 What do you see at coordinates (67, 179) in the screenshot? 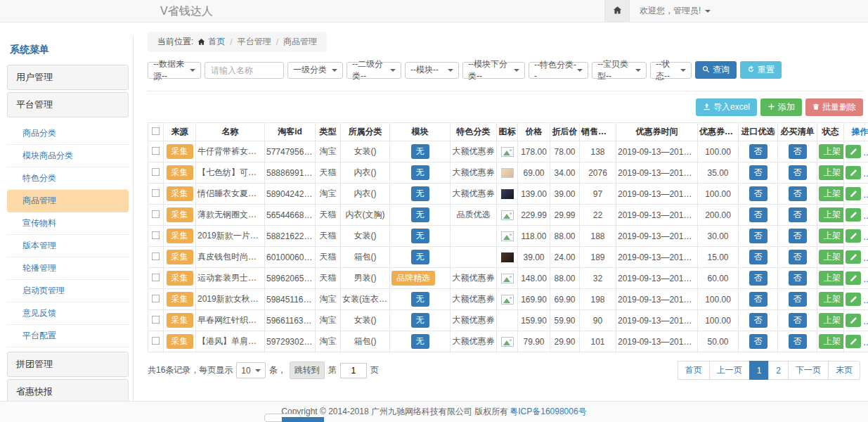
I see `sidebar-item: 特色分类` at bounding box center [67, 179].